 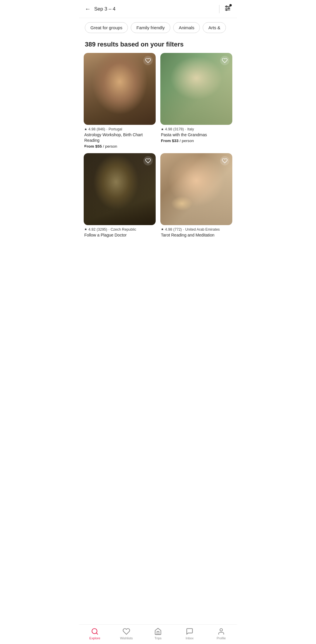 What do you see at coordinates (158, 27) in the screenshot?
I see `filter-chips: Great for groups Family friendly Animals…` at bounding box center [158, 27].